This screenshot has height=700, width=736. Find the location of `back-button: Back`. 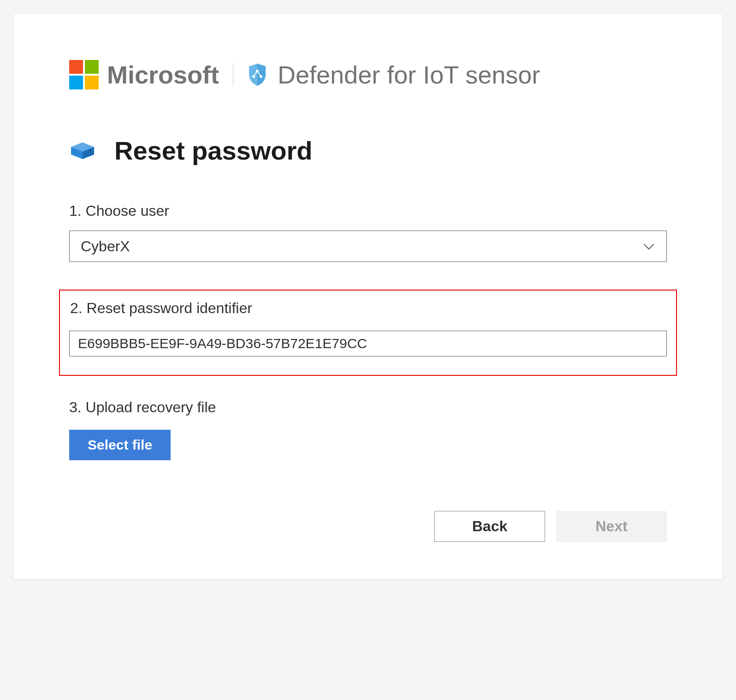

back-button: Back is located at coordinates (490, 527).